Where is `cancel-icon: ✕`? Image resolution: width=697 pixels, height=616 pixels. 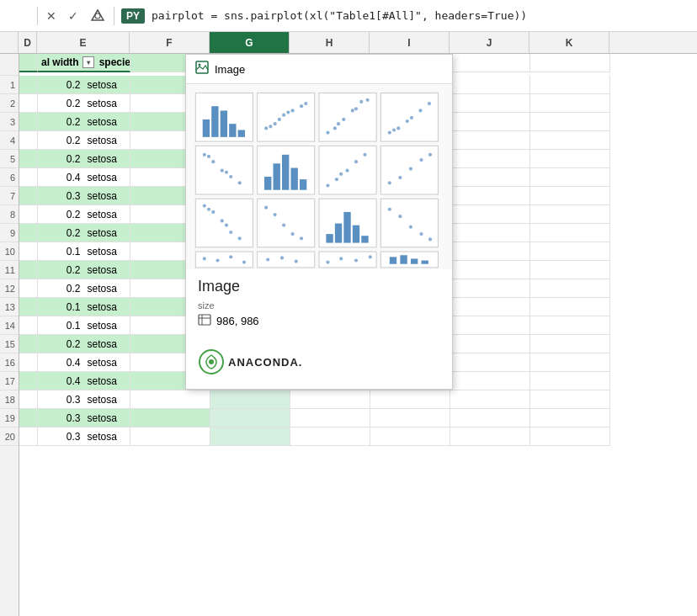
cancel-icon: ✕ is located at coordinates (51, 16).